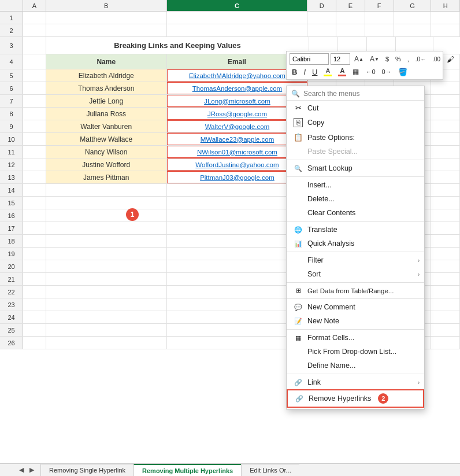  I want to click on font-color-button: A, so click(342, 72).